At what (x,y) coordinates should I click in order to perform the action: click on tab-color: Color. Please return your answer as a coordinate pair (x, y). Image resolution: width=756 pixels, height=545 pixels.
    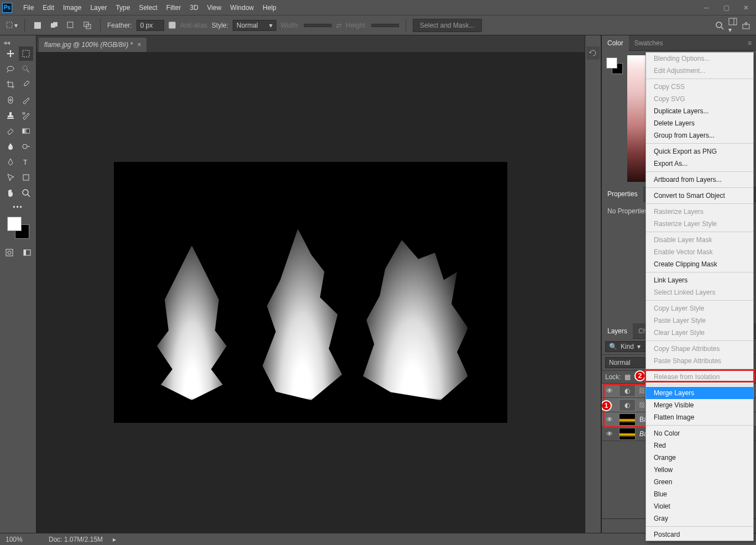
    Looking at the image, I should click on (616, 43).